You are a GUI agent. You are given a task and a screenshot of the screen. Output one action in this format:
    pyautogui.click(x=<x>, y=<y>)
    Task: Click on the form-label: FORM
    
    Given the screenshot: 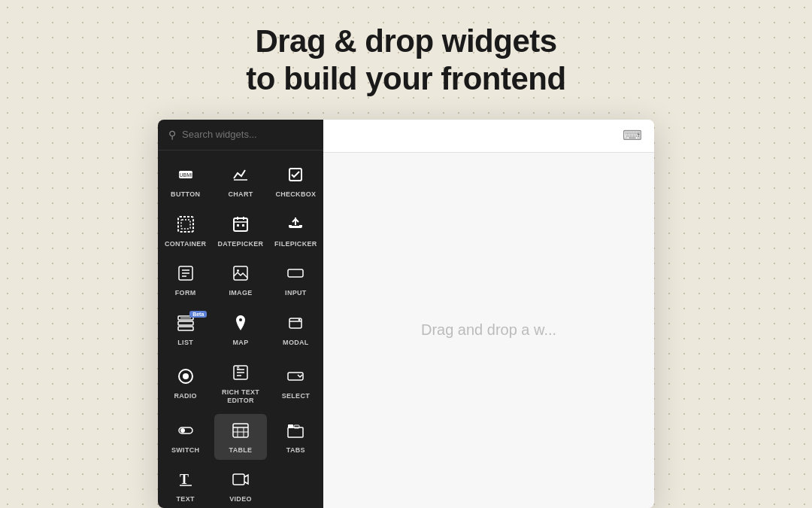 What is the action you would take?
    pyautogui.click(x=186, y=294)
    